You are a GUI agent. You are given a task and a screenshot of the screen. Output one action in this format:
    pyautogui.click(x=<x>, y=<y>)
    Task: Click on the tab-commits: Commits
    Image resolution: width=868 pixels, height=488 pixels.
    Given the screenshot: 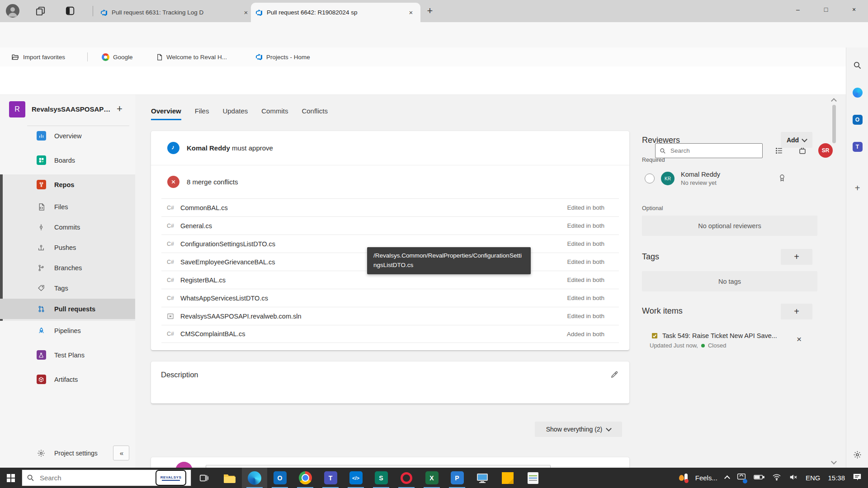 What is the action you would take?
    pyautogui.click(x=275, y=114)
    